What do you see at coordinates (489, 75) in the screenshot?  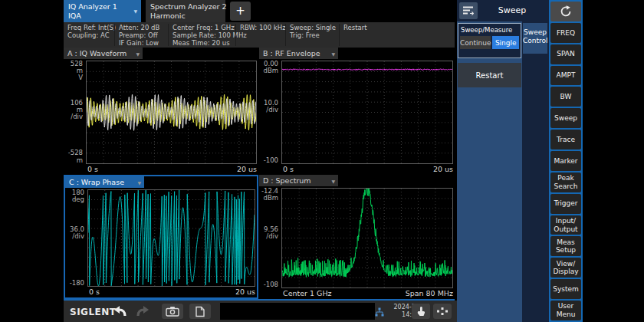 I see `restart-button: Restart` at bounding box center [489, 75].